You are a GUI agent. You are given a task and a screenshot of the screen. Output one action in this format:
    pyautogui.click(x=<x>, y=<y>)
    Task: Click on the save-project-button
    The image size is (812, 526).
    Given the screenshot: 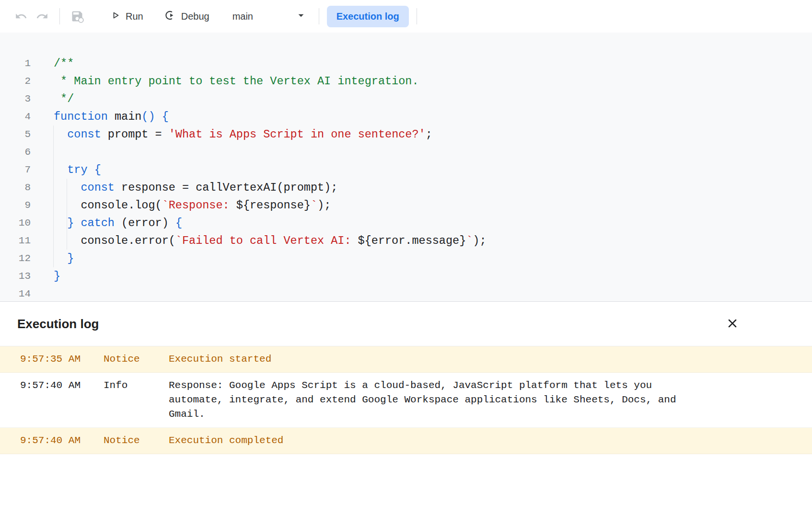 What is the action you would take?
    pyautogui.click(x=77, y=16)
    